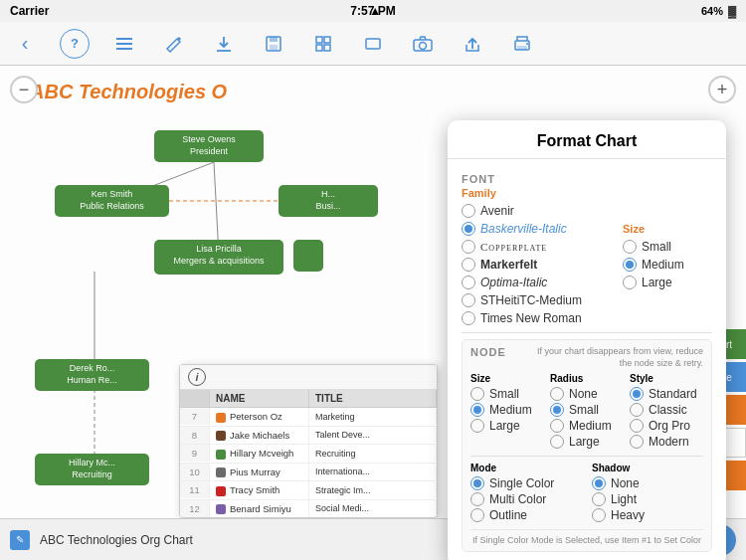 This screenshot has height=560, width=746. I want to click on nsize-small-row: Small, so click(507, 394).